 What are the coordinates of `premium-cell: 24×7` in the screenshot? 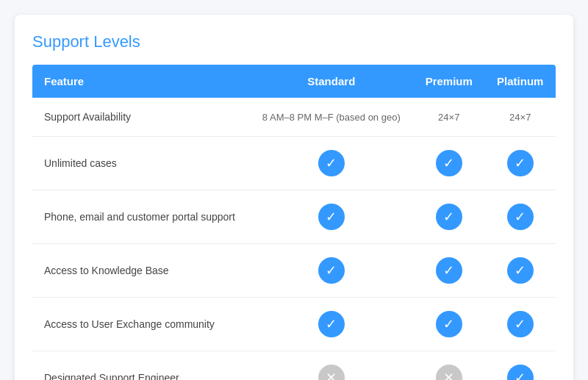 It's located at (448, 118).